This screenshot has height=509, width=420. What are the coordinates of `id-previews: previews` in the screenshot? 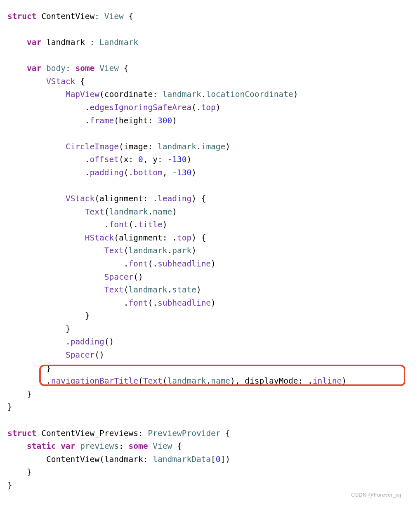 It's located at (99, 446).